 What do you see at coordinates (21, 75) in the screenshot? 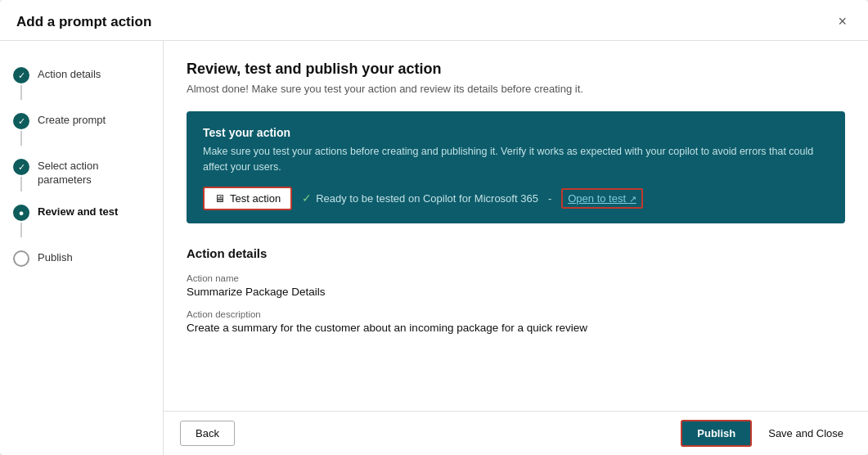
I see `step-1-circle: ✓` at bounding box center [21, 75].